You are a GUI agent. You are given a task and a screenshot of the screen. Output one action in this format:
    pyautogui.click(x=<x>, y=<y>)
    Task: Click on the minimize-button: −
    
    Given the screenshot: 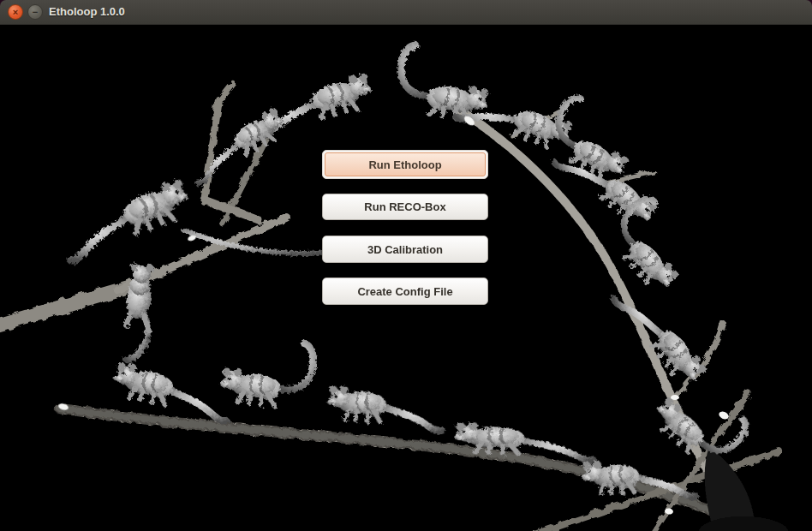 What is the action you would take?
    pyautogui.click(x=35, y=12)
    